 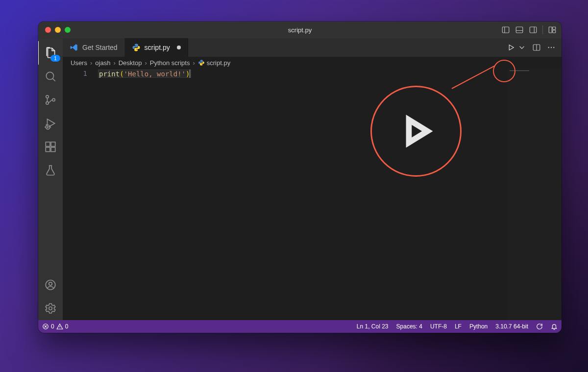 I want to click on breadcrumb-segment: ojash, so click(x=103, y=63).